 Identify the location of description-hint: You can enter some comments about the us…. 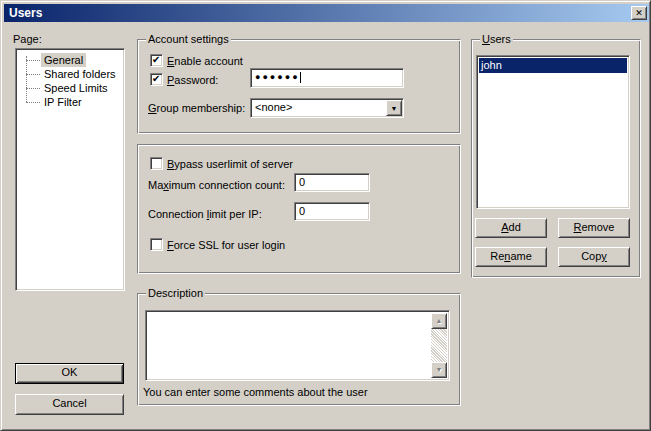
(256, 392).